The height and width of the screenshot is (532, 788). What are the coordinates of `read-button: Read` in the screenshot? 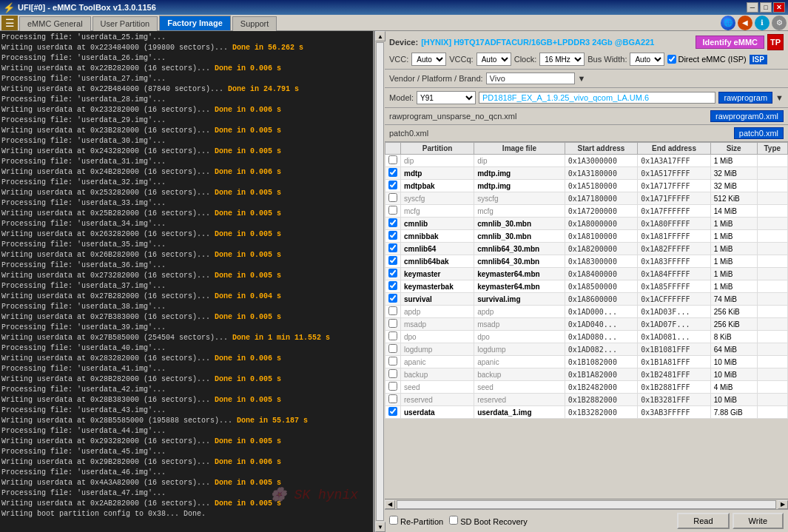 It's located at (703, 521).